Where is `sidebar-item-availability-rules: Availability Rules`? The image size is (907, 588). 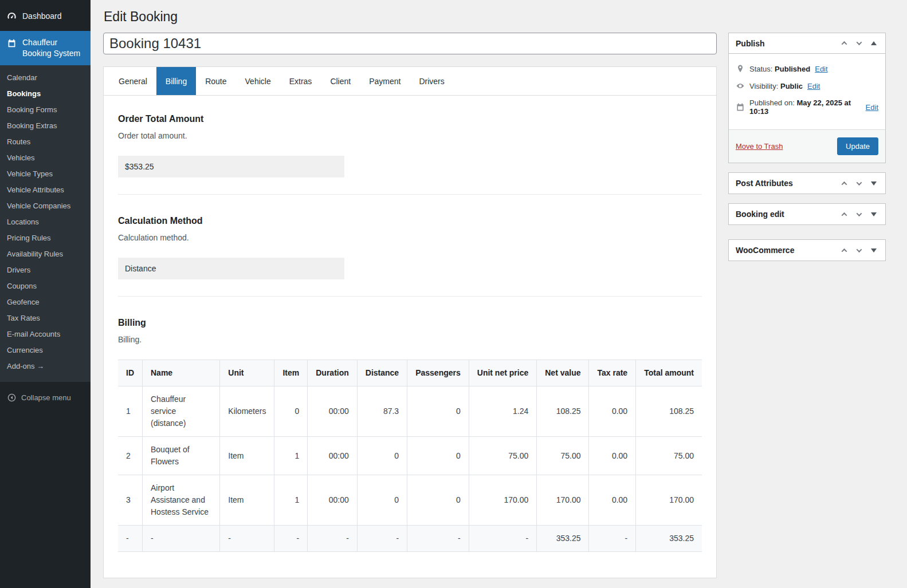 sidebar-item-availability-rules: Availability Rules is located at coordinates (45, 254).